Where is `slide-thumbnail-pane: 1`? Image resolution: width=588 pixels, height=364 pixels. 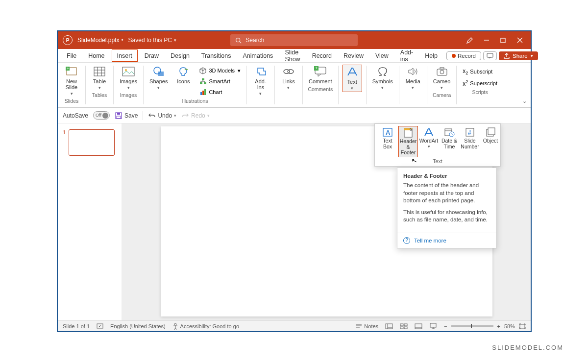
slide-thumbnail-pane: 1 is located at coordinates (90, 222).